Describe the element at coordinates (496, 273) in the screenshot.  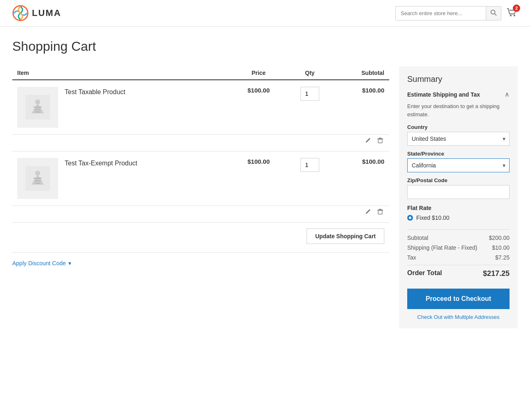
I see `order-total-value: $217.25` at that location.